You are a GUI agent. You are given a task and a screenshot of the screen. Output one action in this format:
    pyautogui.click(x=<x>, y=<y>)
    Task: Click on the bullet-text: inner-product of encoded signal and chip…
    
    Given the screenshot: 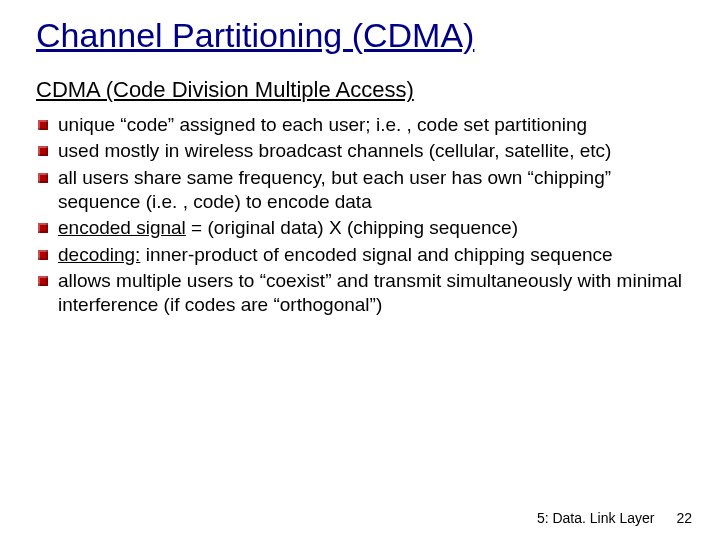 What is the action you would take?
    pyautogui.click(x=376, y=254)
    